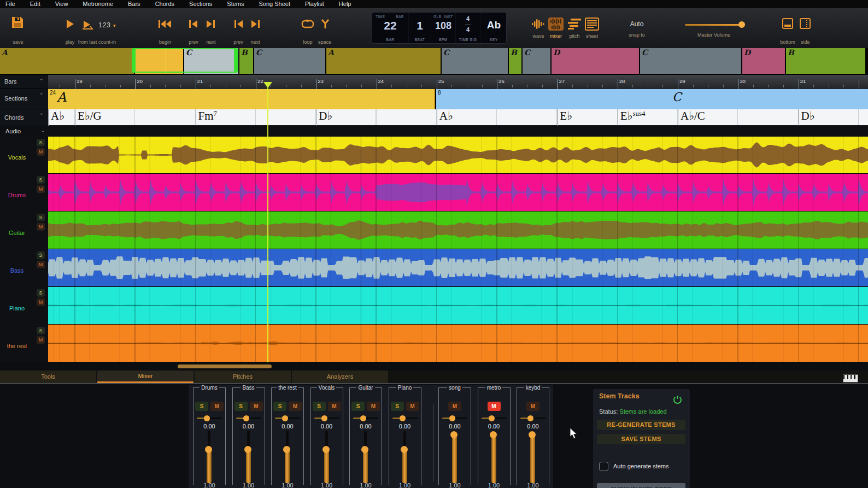 The height and width of the screenshot is (488, 868). Describe the element at coordinates (40, 180) in the screenshot. I see `track-solo-drums: S` at that location.